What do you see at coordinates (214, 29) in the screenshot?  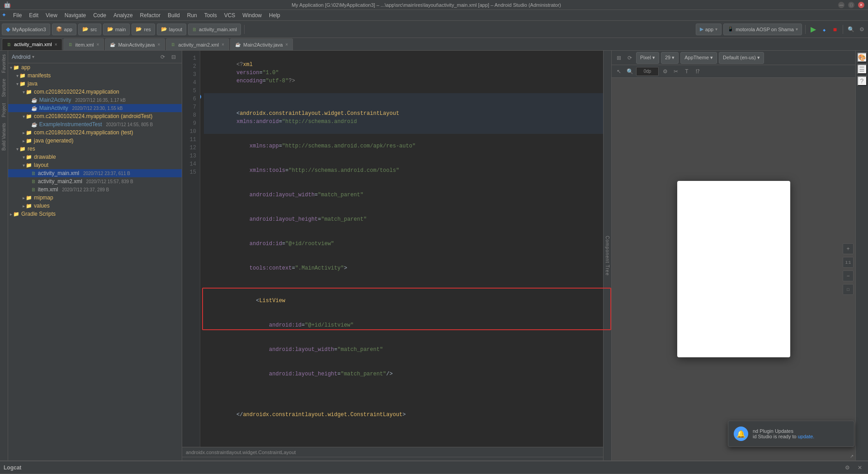 I see `activity-main-btn: 🗎 activity_main.xml` at bounding box center [214, 29].